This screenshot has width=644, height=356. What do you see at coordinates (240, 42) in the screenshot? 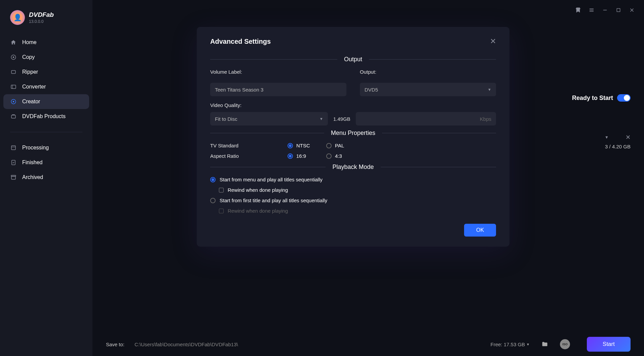
I see `modal-title: Advanced Settings` at bounding box center [240, 42].